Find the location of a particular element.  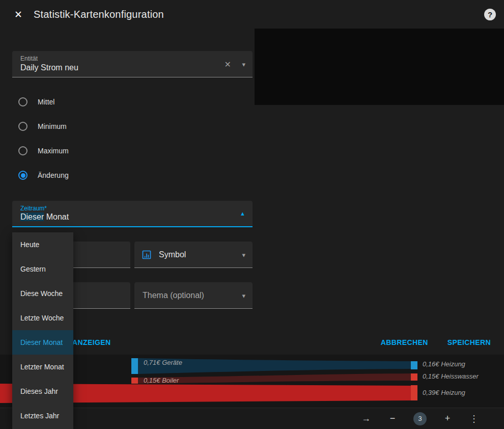

symbol-chart-icon is located at coordinates (147, 255).